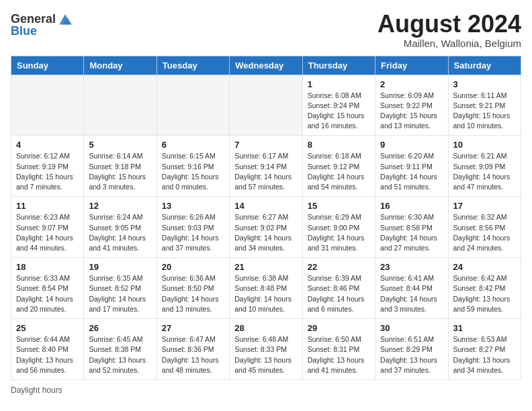 This screenshot has width=532, height=411. What do you see at coordinates (193, 232) in the screenshot?
I see `cell-info: Sunrise: 6:26 AMSunset: 9:03 PMDaylight:…` at bounding box center [193, 232].